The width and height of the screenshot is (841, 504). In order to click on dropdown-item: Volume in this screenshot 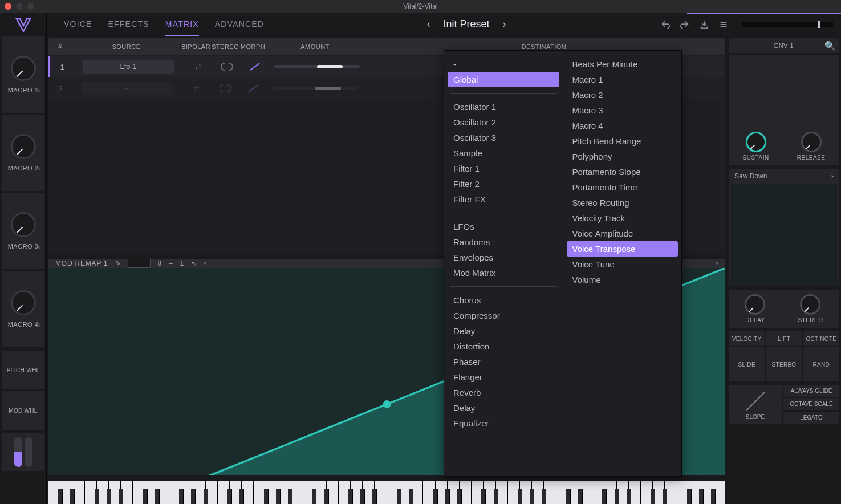, I will do `click(623, 279)`.